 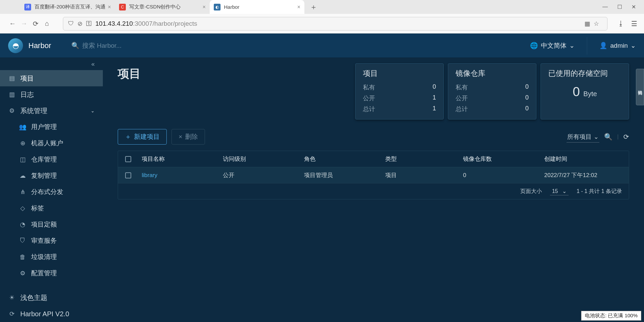 I want to click on browser-tab: C 写文章-CSDN创作中心 ×, so click(x=162, y=7).